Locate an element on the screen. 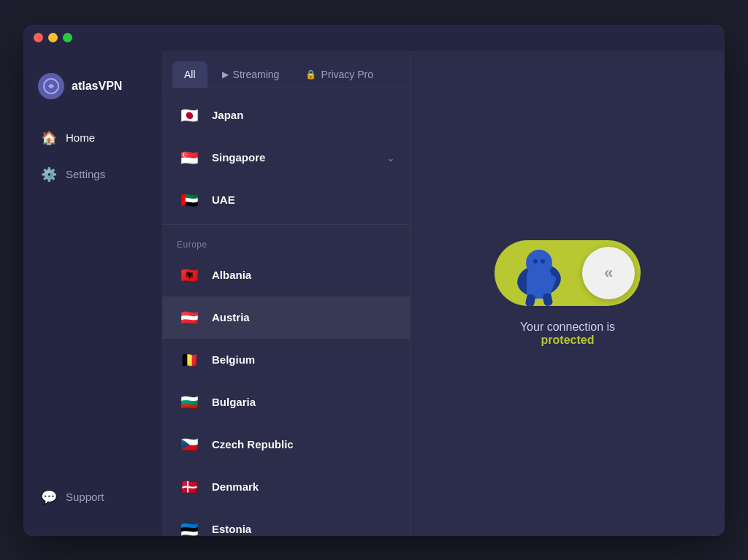 Image resolution: width=748 pixels, height=560 pixels. uae-name: UAE is located at coordinates (304, 200).